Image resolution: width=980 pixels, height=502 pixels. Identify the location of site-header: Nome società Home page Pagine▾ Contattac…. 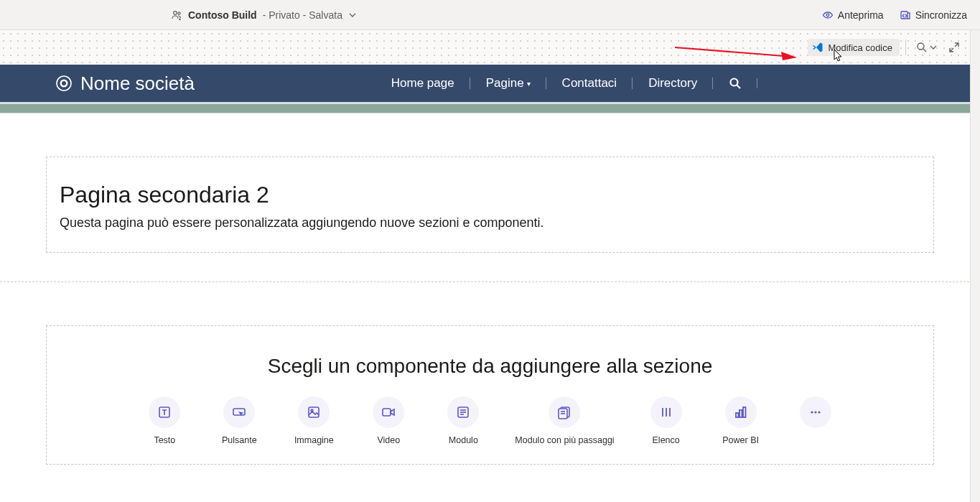
(490, 83).